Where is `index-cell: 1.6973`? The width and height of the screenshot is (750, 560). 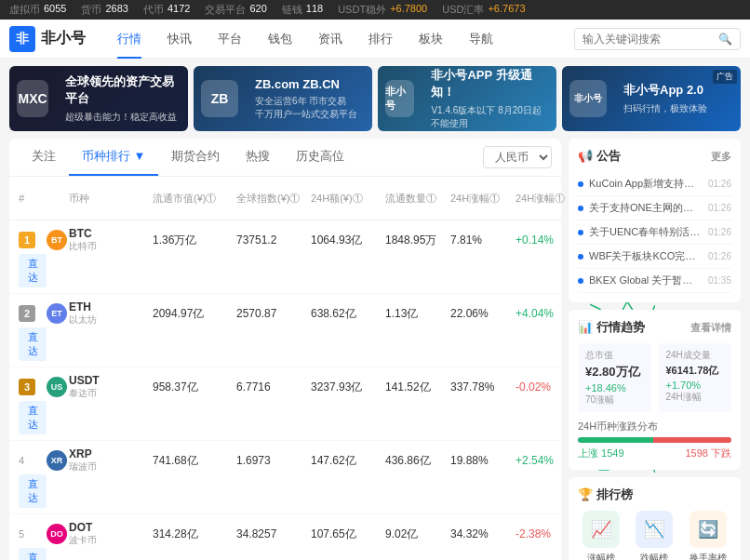
index-cell: 1.6973 is located at coordinates (274, 460).